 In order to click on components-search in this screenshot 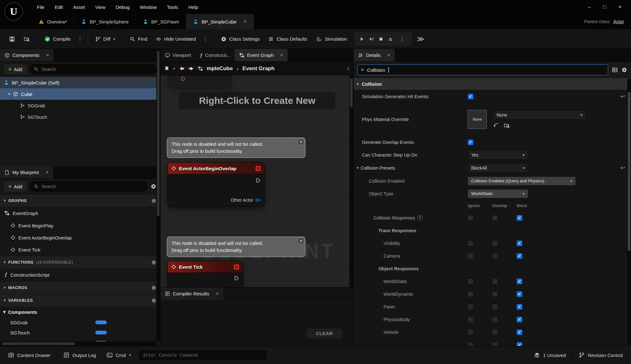, I will do `click(93, 69)`.